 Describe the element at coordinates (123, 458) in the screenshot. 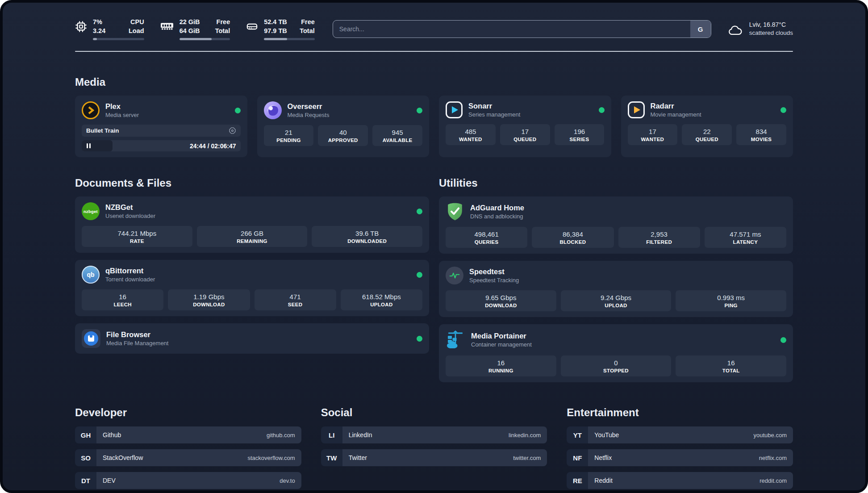

I see `bookmark-name: StackOverflow` at that location.